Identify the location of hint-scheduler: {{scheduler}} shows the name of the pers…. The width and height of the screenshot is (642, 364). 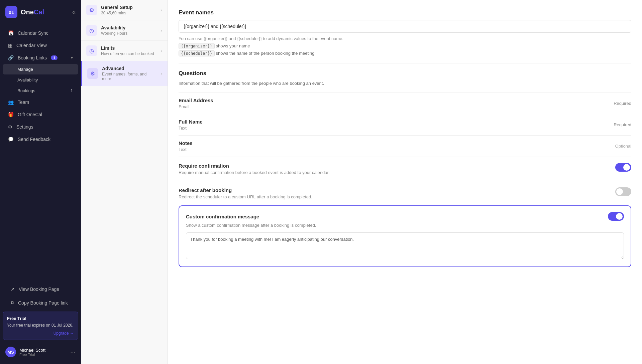
(405, 53).